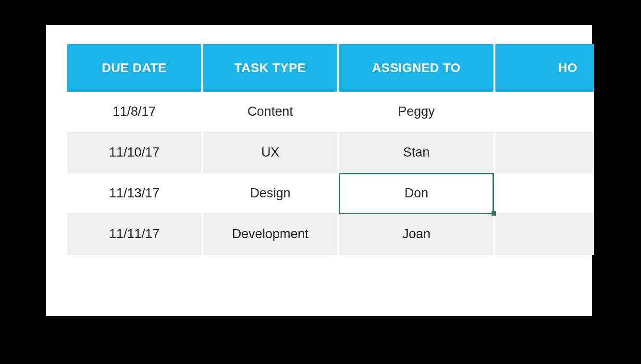  Describe the element at coordinates (545, 68) in the screenshot. I see `header-hours: HO` at that location.